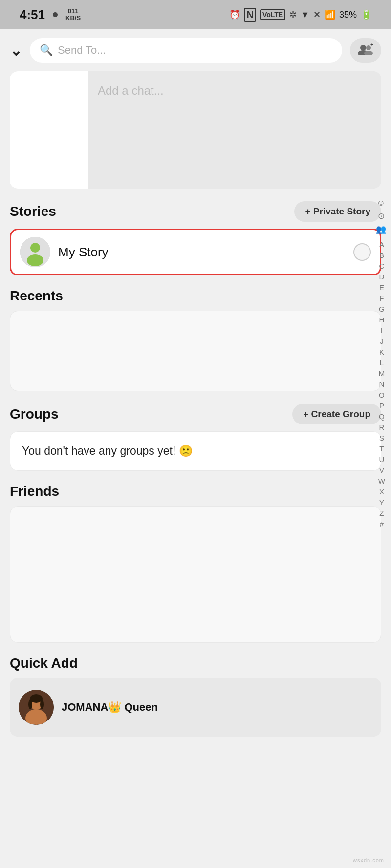  What do you see at coordinates (300, 15) in the screenshot?
I see `status-icons: ⏰ N VoLTE ✲ ▼ ✕ 📶 35% 🔋` at bounding box center [300, 15].